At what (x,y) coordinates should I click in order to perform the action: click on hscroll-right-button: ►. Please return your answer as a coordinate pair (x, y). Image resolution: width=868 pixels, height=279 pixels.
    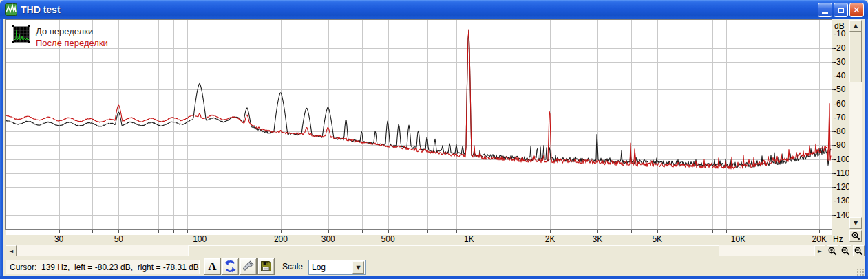
    Looking at the image, I should click on (820, 251).